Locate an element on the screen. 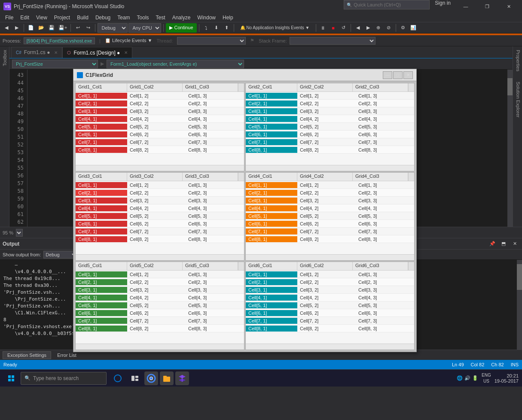 This screenshot has height=420, width=522. grid2-row4: Cell[2, 0]Cell[2, 1]Cell[2, 1] is located at coordinates (330, 119).